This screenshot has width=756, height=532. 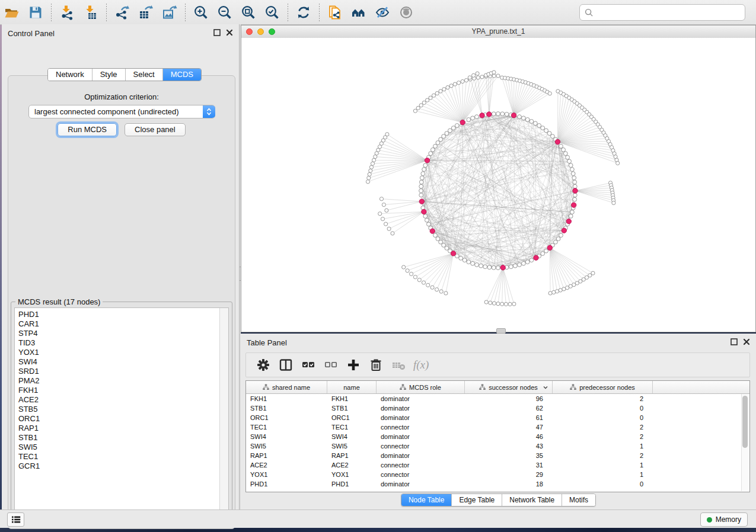 What do you see at coordinates (501, 331) in the screenshot?
I see `splitter-handle-horizontal` at bounding box center [501, 331].